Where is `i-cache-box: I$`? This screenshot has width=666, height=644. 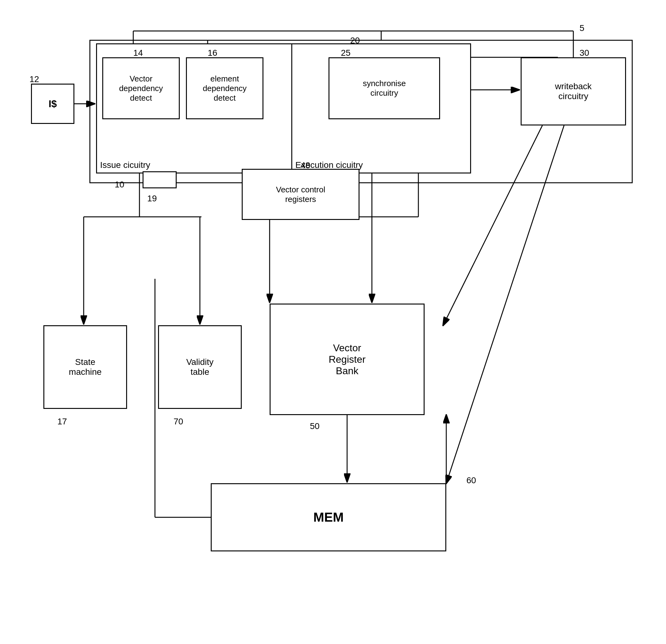 i-cache-box: I$ is located at coordinates (53, 104).